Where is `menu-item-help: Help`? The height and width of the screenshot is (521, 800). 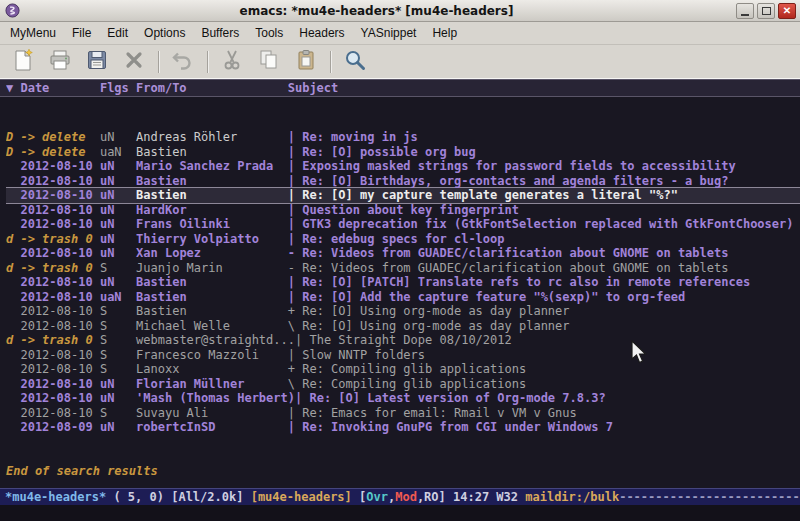 menu-item-help: Help is located at coordinates (444, 33).